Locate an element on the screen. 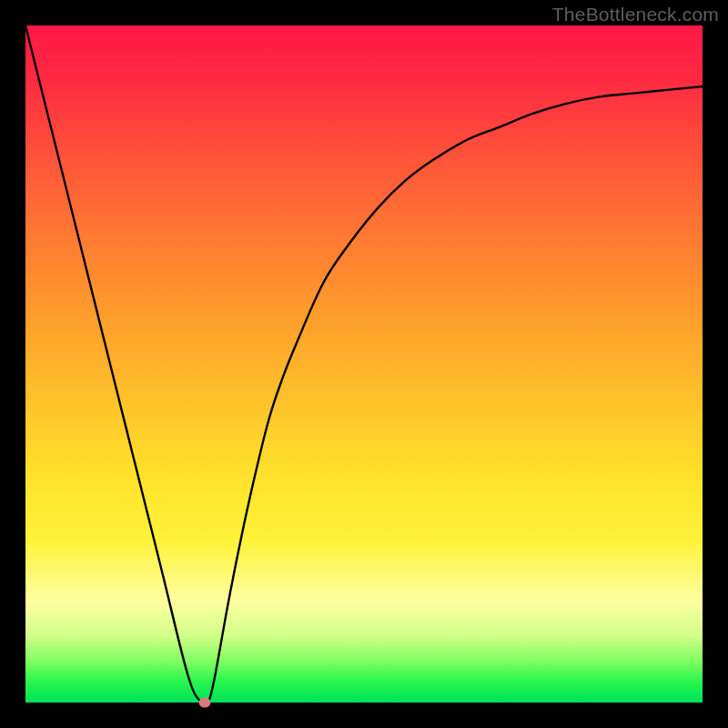 The image size is (728, 728). watermark-text: TheBottleneck.com is located at coordinates (635, 15).